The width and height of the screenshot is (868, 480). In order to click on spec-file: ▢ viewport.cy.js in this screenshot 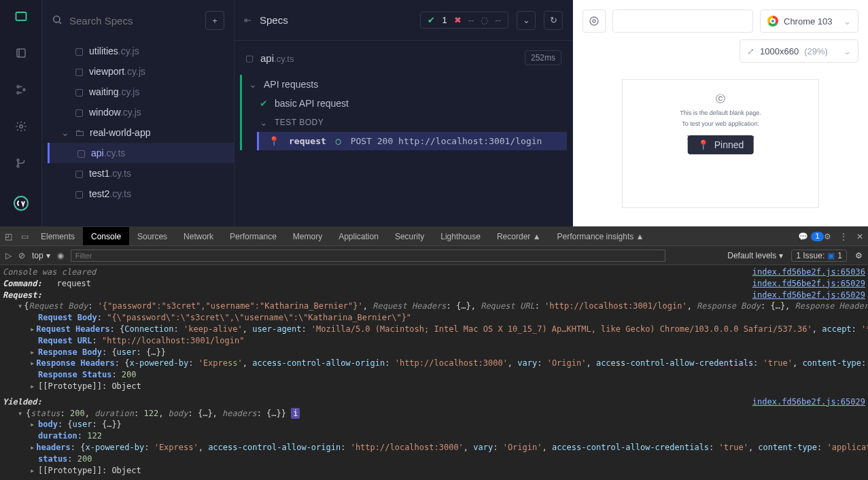, I will do `click(141, 71)`.